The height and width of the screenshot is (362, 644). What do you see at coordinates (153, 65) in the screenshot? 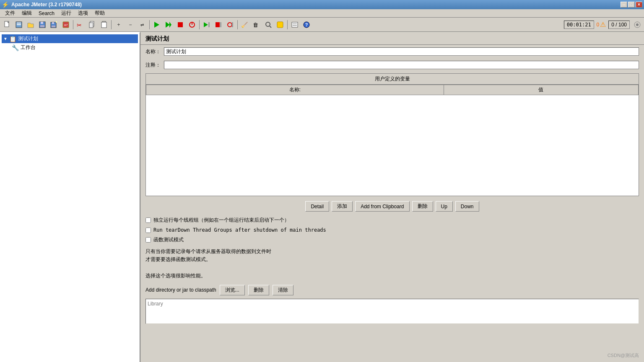
I see `comment-label: 注释：` at bounding box center [153, 65].